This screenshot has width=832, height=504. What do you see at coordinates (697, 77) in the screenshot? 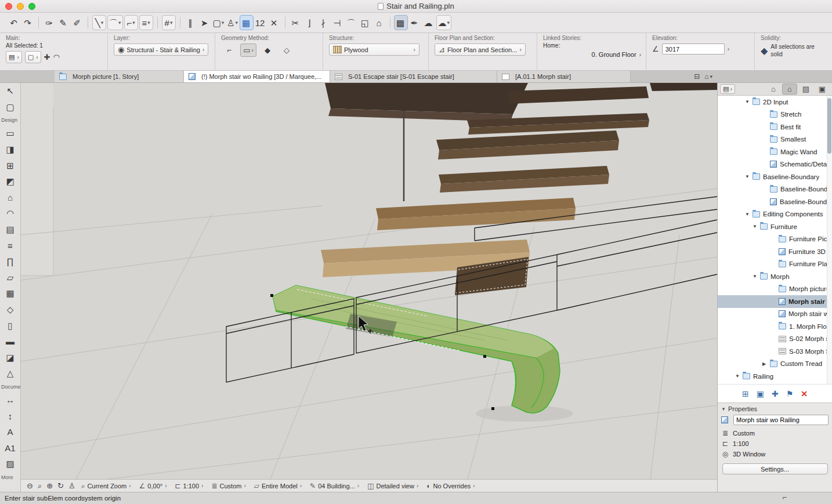
I see `tree-view-button: ⊟` at bounding box center [697, 77].